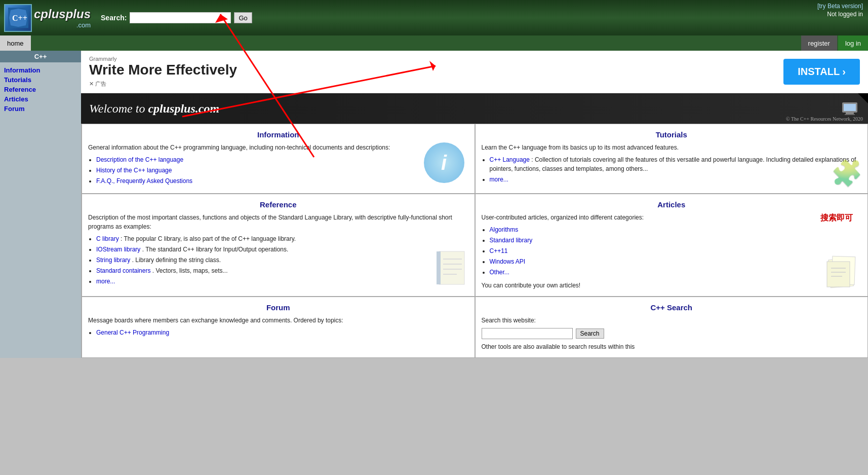  I want to click on logo-icon: C++, so click(18, 18).